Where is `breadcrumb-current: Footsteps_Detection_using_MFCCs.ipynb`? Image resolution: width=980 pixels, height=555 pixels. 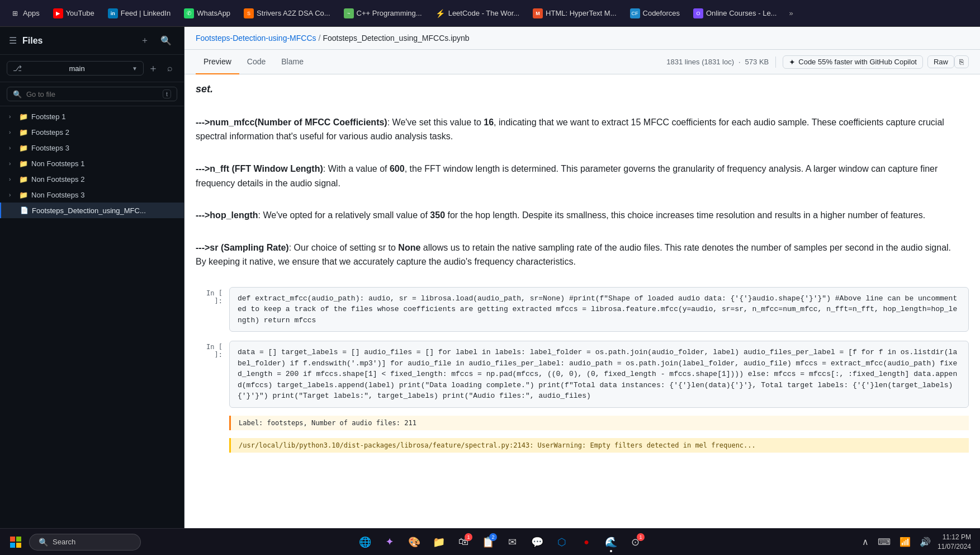
breadcrumb-current: Footsteps_Detection_using_MFCCs.ipynb is located at coordinates (396, 38).